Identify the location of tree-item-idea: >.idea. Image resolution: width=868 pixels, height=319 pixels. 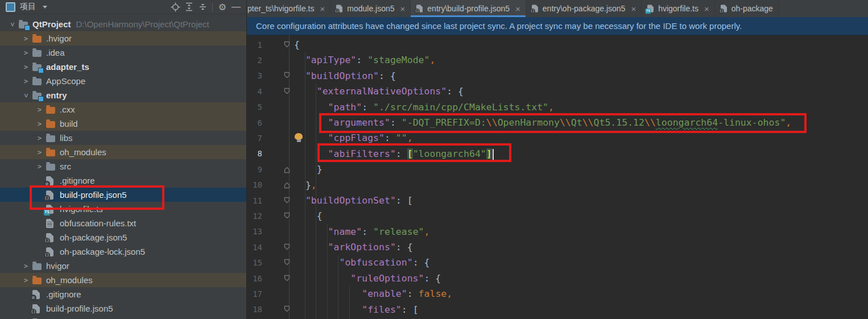
(123, 52).